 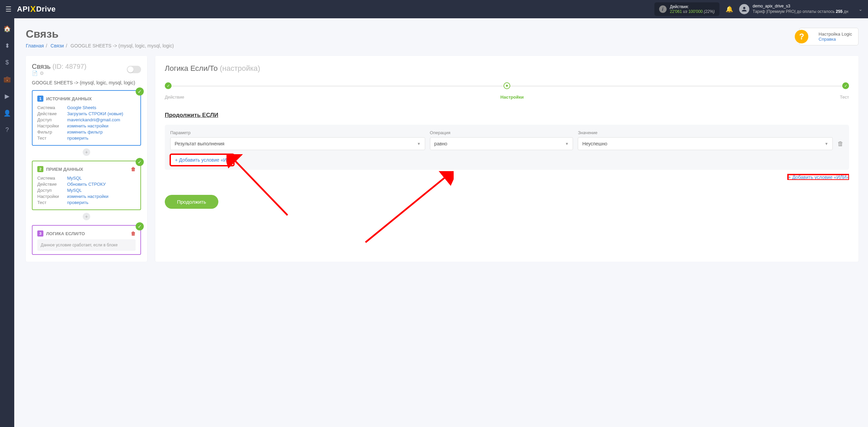 What do you see at coordinates (729, 9) in the screenshot?
I see `bell-icon: 🔔` at bounding box center [729, 9].